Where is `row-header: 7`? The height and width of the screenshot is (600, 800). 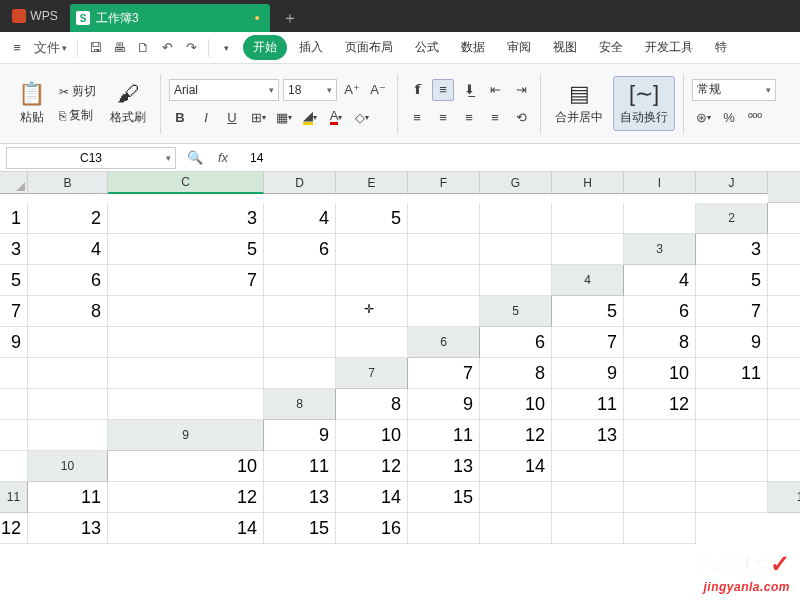
row-header: 7 is located at coordinates (372, 374).